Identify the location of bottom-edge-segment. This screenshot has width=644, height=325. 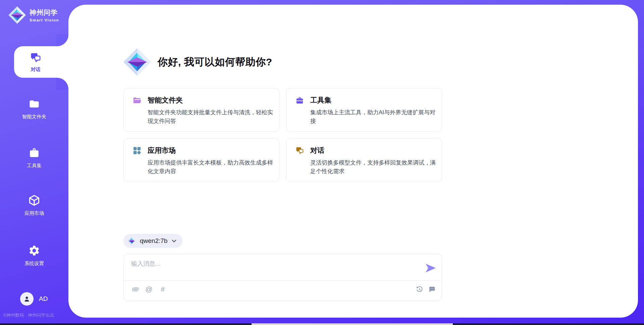
(352, 324).